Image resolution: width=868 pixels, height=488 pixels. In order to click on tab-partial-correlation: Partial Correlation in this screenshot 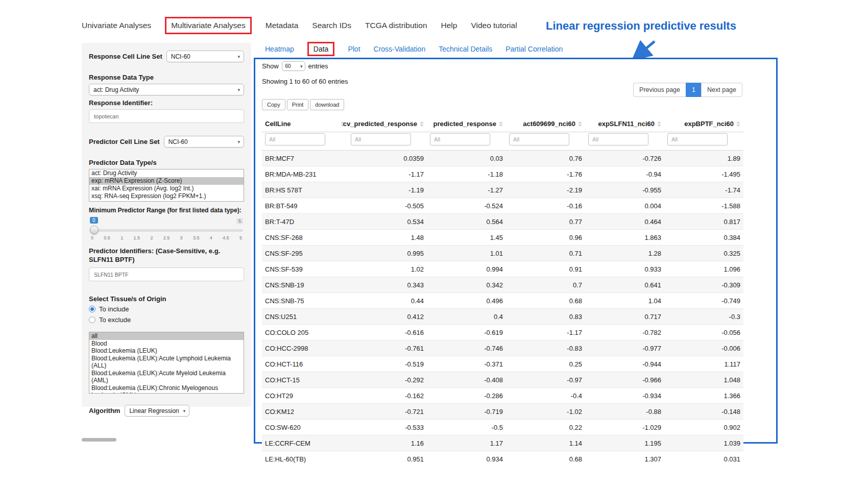, I will do `click(534, 49)`.